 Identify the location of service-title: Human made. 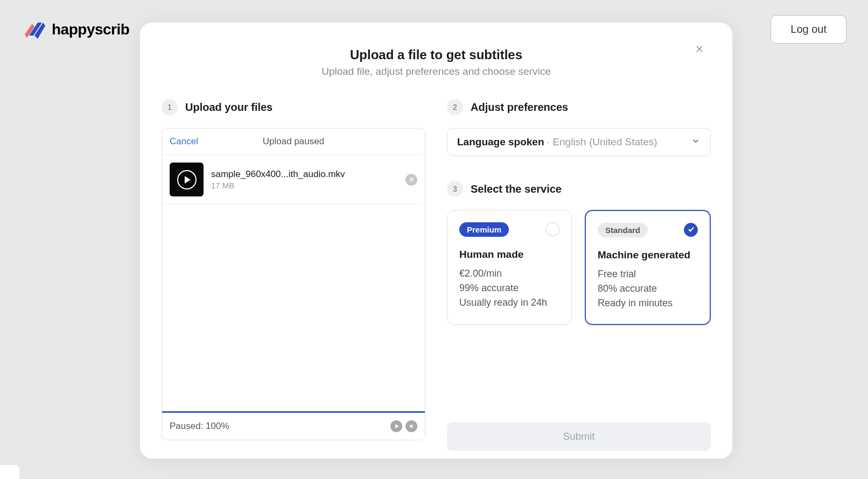
(509, 255).